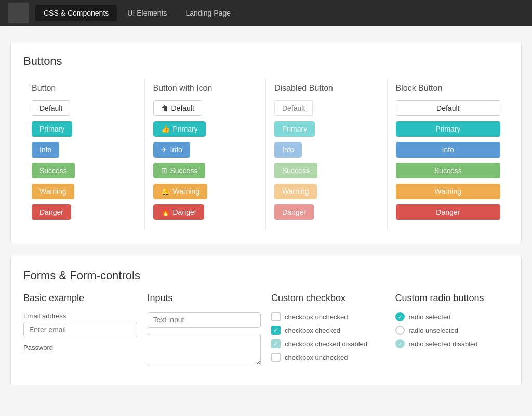  Describe the element at coordinates (452, 298) in the screenshot. I see `custom-radio-title: Custom radio buttons` at that location.